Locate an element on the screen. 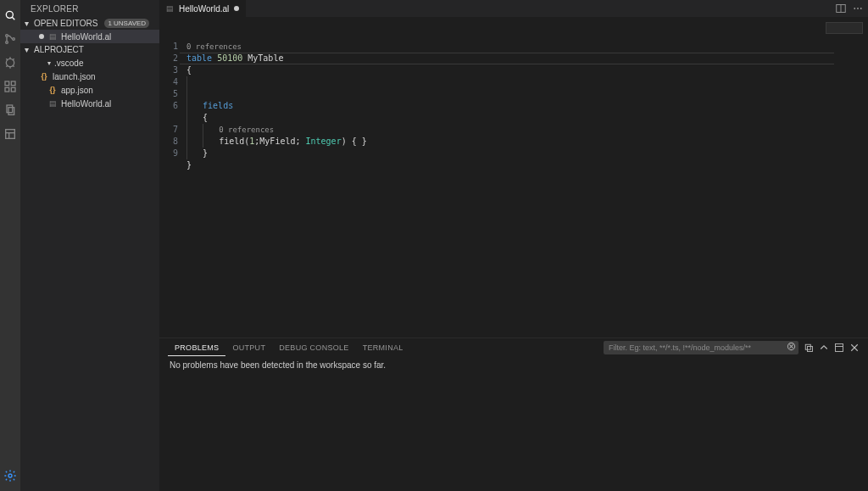 This screenshot has width=868, height=491. tree-file-helloworld: ▤ HelloWorld.al is located at coordinates (90, 103).